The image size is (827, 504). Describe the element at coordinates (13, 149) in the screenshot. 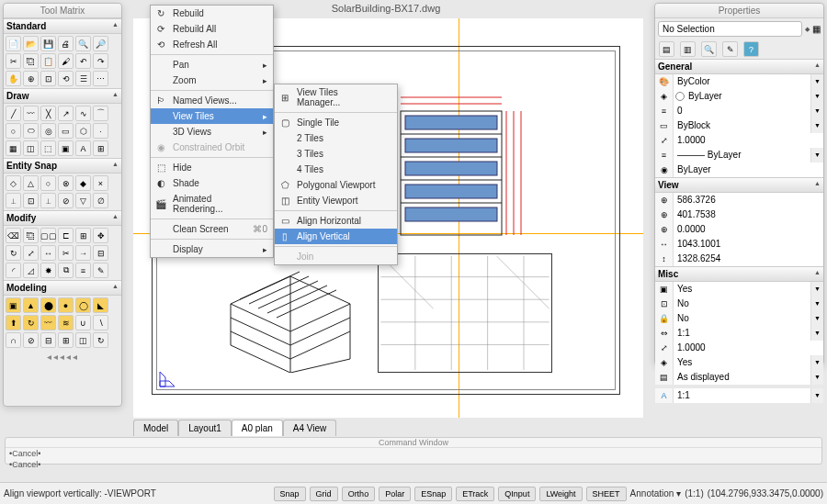

I see `hatch-icon: ▦` at that location.